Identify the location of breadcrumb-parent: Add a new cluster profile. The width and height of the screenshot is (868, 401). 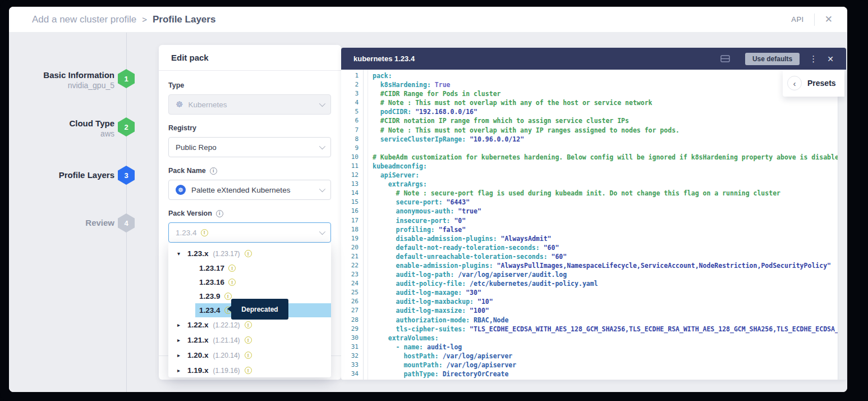
(84, 20).